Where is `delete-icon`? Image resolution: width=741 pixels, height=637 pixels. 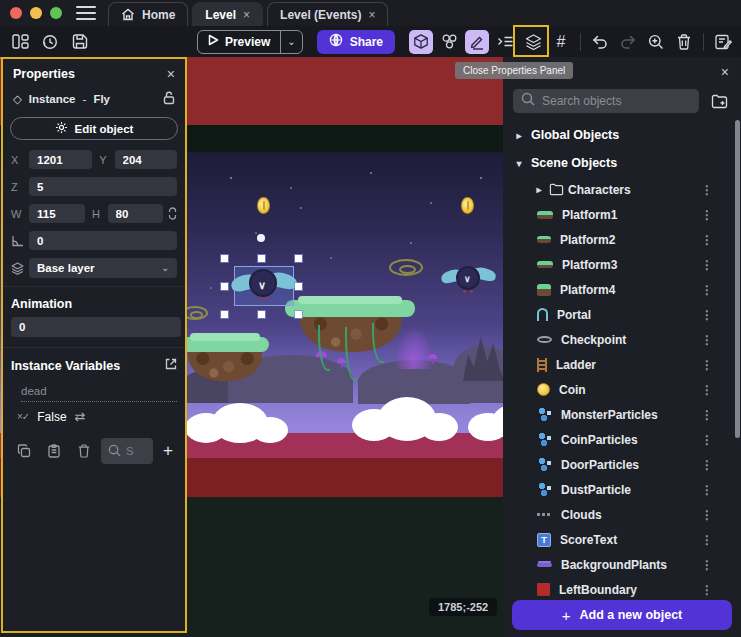
delete-icon is located at coordinates (684, 42).